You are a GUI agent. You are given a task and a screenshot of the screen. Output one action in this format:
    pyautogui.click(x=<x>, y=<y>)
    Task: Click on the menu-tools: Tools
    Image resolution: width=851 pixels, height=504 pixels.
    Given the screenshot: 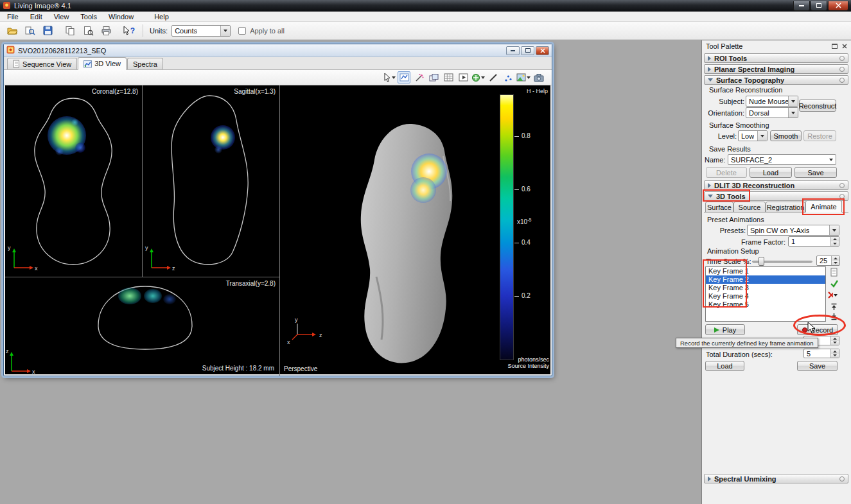 What is the action you would take?
    pyautogui.click(x=89, y=17)
    